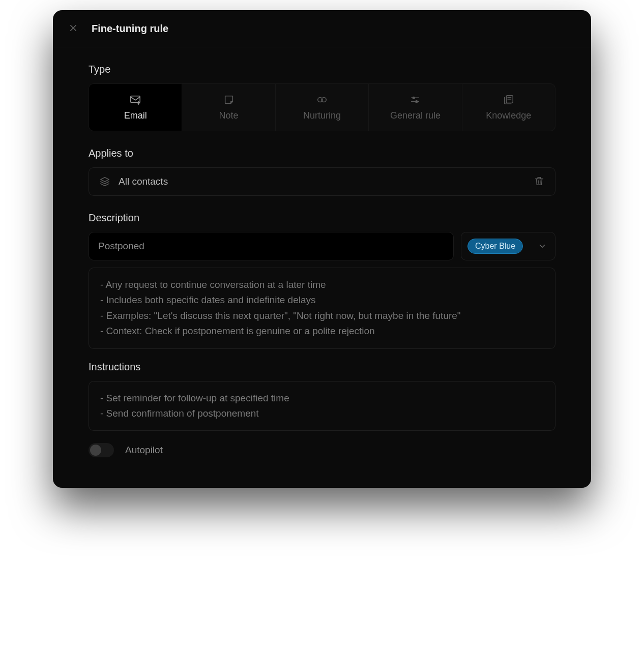 The image size is (644, 646). I want to click on description-body-textarea: - Any request to continue conversation a…, so click(322, 308).